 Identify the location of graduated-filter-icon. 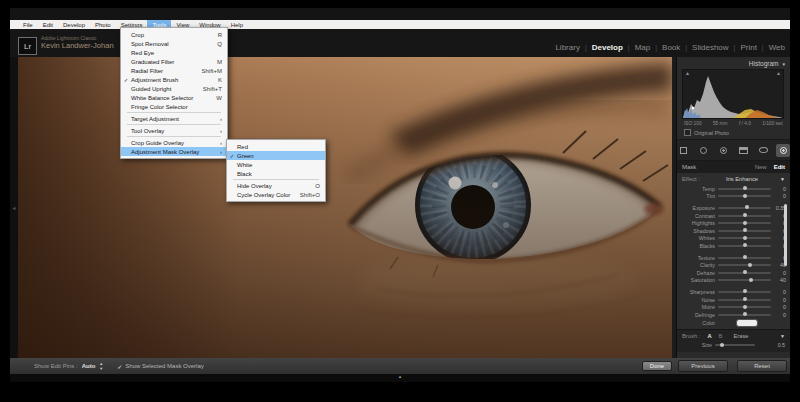
(744, 150).